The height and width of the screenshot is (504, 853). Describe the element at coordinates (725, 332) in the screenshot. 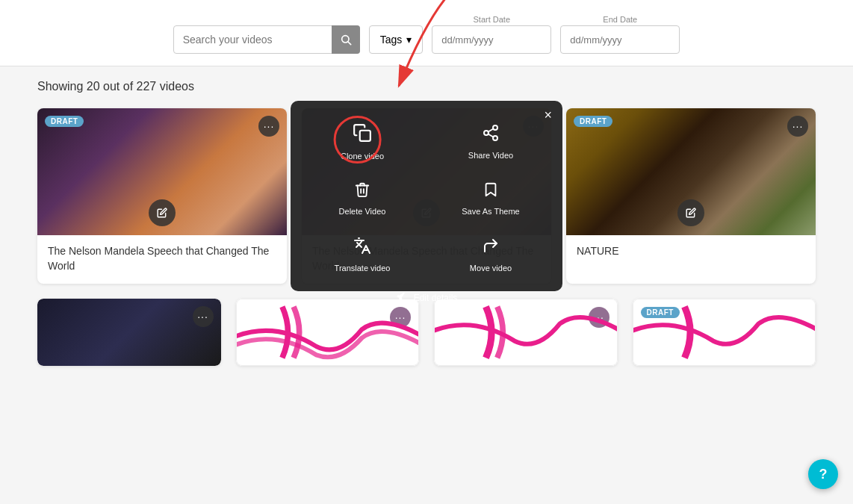

I see `video-card: DRAFT` at that location.